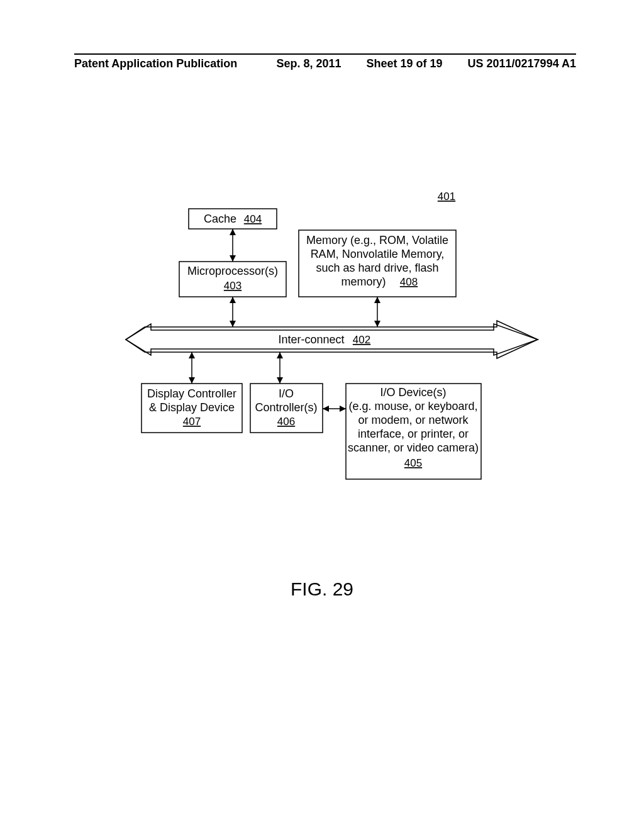 The width and height of the screenshot is (644, 830). What do you see at coordinates (233, 285) in the screenshot?
I see `micro-ref: 403` at bounding box center [233, 285].